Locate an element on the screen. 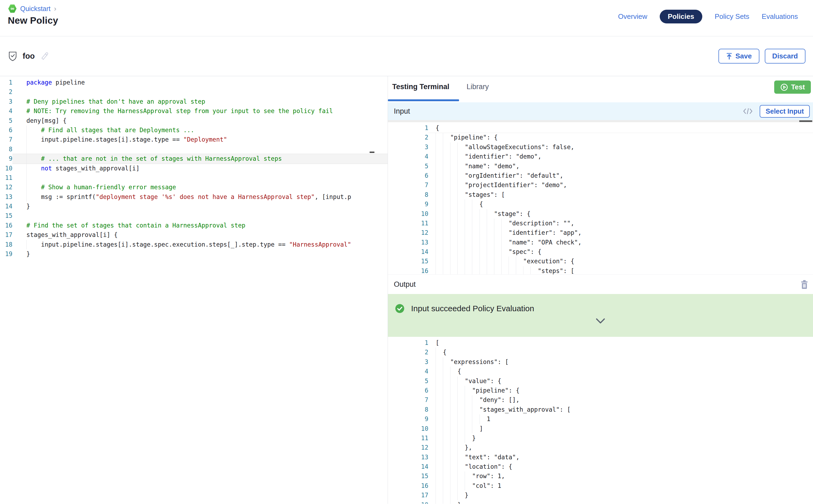 The image size is (813, 504). discard-button: Discard is located at coordinates (785, 56).